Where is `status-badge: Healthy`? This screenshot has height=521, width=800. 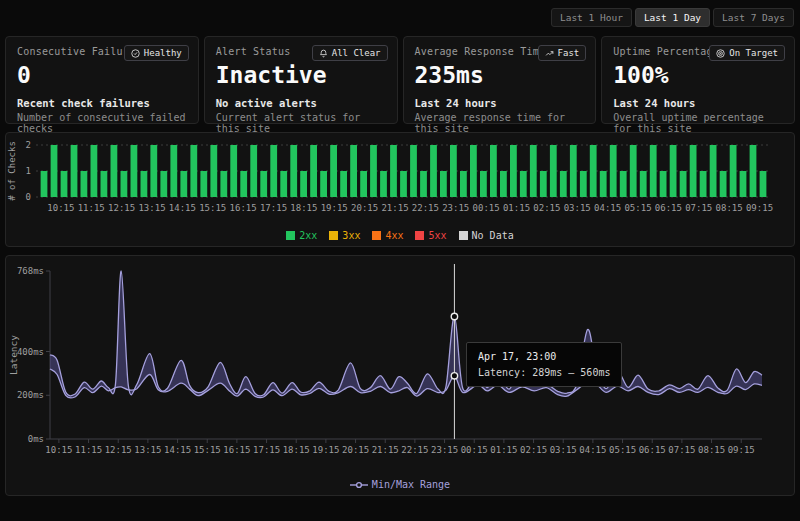
status-badge: Healthy is located at coordinates (156, 53).